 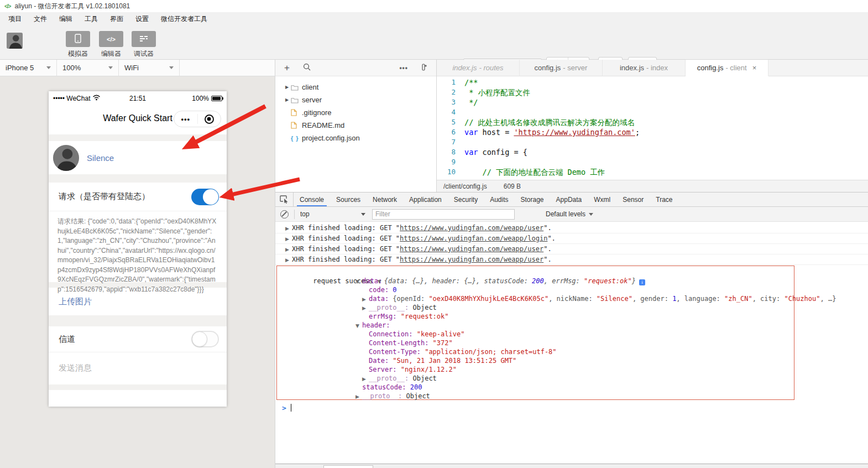 What do you see at coordinates (29, 67) in the screenshot?
I see `device-select: iPhone 5` at bounding box center [29, 67].